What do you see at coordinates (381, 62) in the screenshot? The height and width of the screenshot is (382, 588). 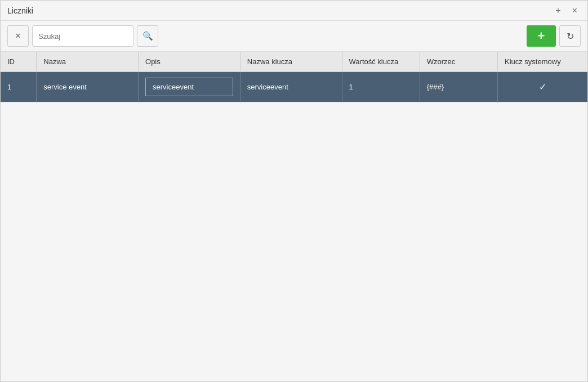 I see `col-header-wartosc-klucza: Wartość klucza` at bounding box center [381, 62].